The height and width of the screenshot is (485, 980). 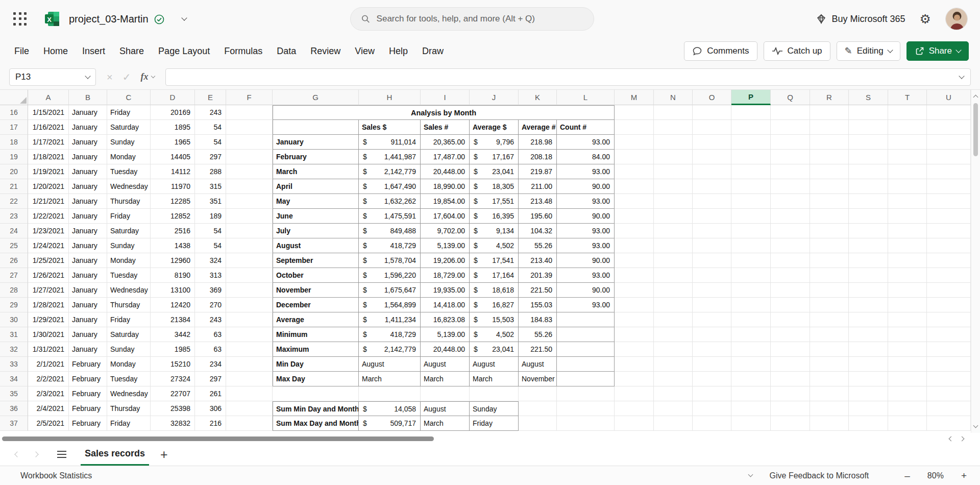 What do you see at coordinates (494, 424) in the screenshot?
I see `cell-J37: Friday` at bounding box center [494, 424].